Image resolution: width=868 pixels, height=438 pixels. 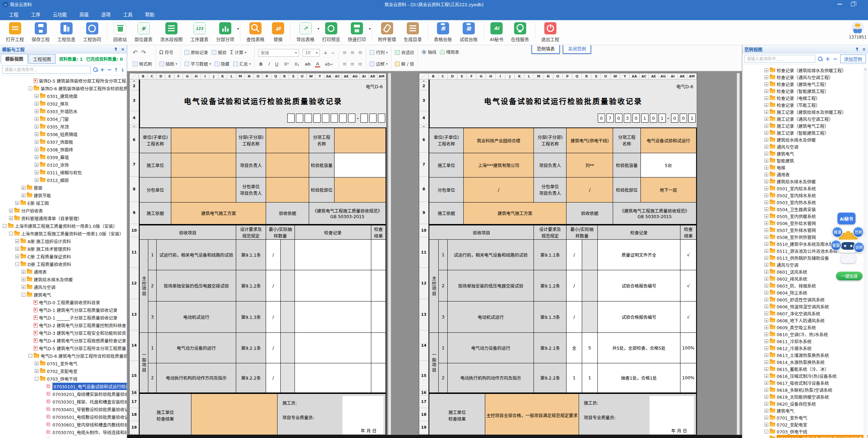 I want to click on insert-picture-button: 插图▾, so click(x=168, y=64).